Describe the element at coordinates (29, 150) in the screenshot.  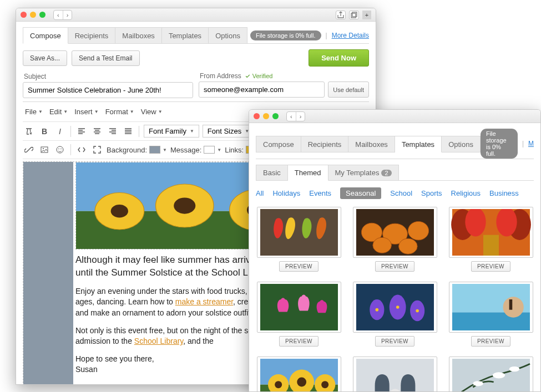
I see `link-icon` at that location.